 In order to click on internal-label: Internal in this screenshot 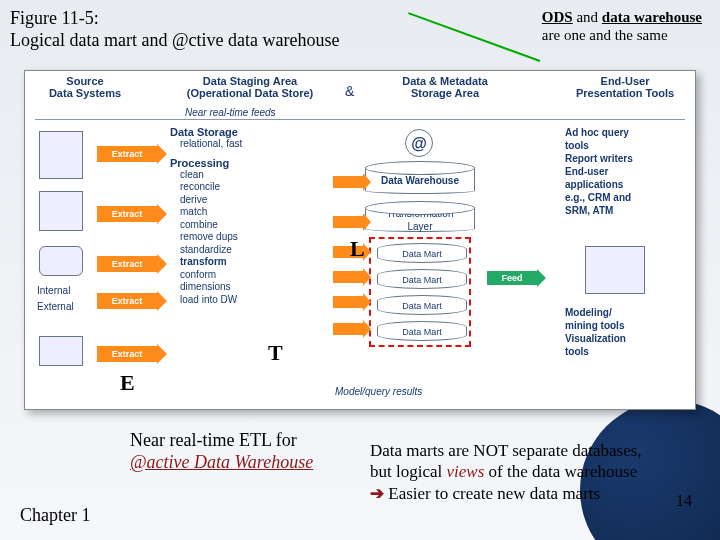, I will do `click(54, 290)`.